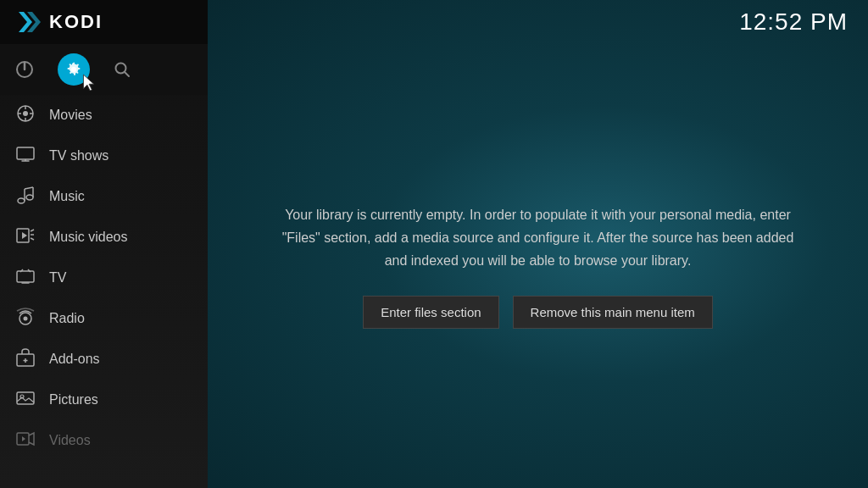 Image resolution: width=868 pixels, height=488 pixels. Describe the element at coordinates (103, 197) in the screenshot. I see `sidebar-item-music: Music` at that location.